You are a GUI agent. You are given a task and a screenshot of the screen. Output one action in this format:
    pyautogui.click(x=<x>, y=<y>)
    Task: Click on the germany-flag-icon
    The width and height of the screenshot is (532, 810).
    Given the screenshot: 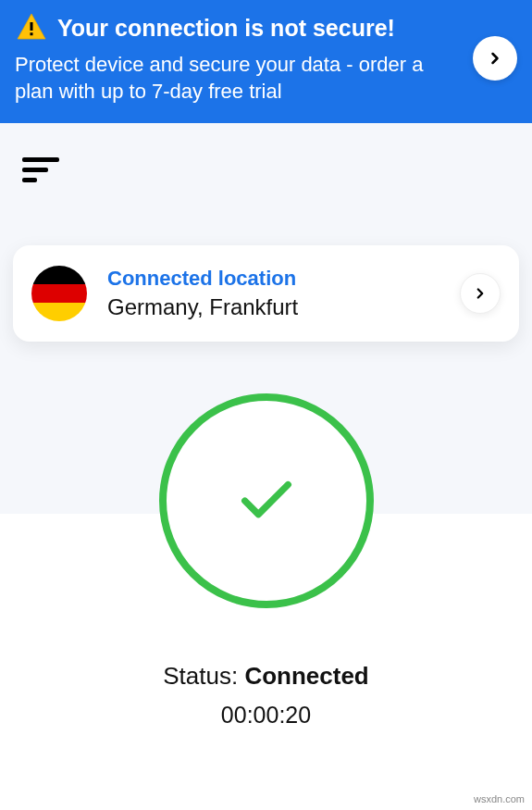 What is the action you would take?
    pyautogui.click(x=59, y=293)
    